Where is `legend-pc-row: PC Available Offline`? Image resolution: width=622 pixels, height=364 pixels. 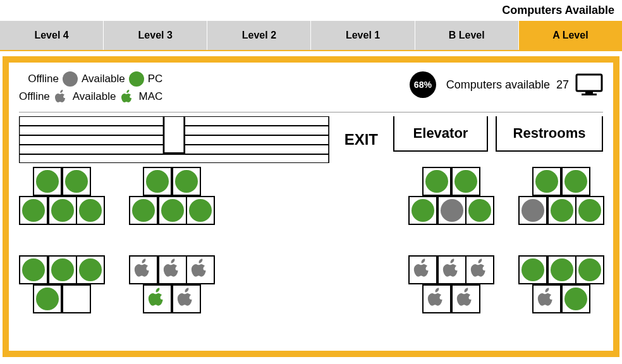
legend-pc-row: PC Available Offline is located at coordinates (91, 79).